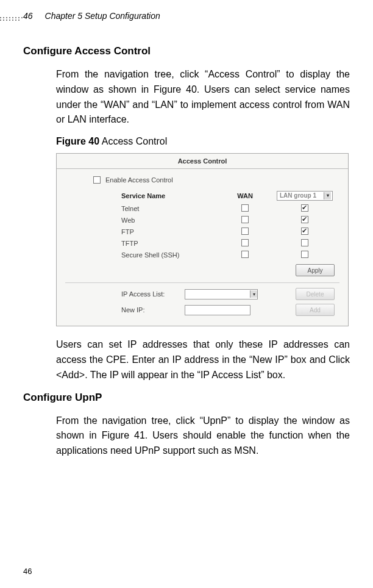 The height and width of the screenshot is (588, 373). Describe the element at coordinates (230, 302) in the screenshot. I see `ip-section: IP Access List: ▾ Delete New IP: Add` at that location.